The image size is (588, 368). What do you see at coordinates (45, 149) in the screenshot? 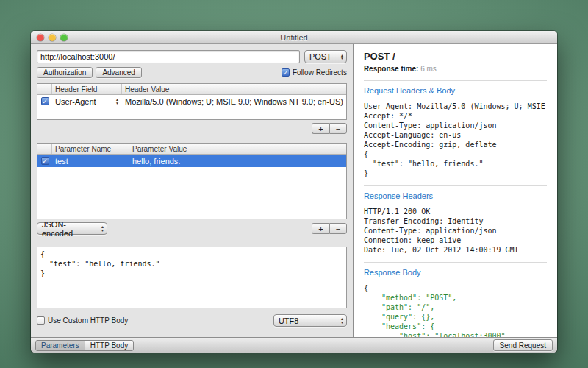
I see `params-check-column-header` at bounding box center [45, 149].